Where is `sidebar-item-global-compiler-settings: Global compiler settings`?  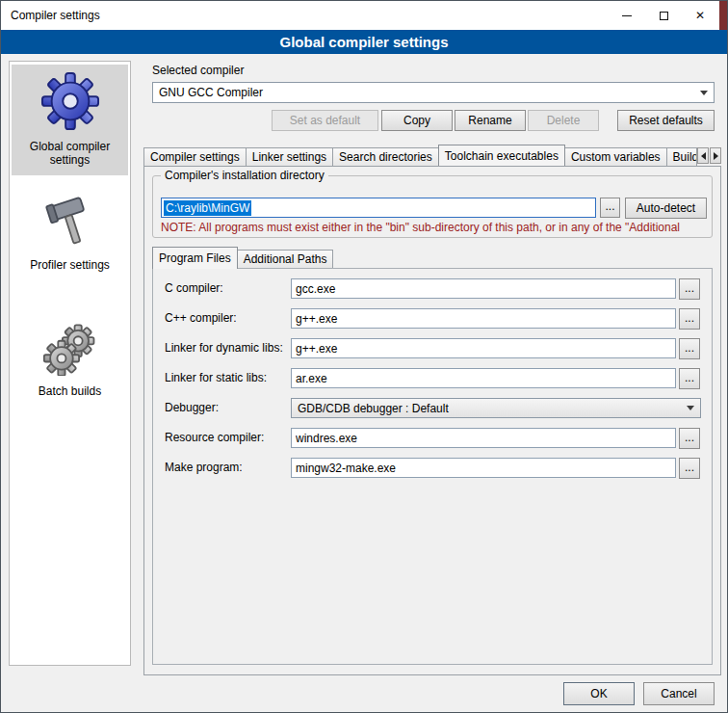
sidebar-item-global-compiler-settings: Global compiler settings is located at coordinates (69, 119).